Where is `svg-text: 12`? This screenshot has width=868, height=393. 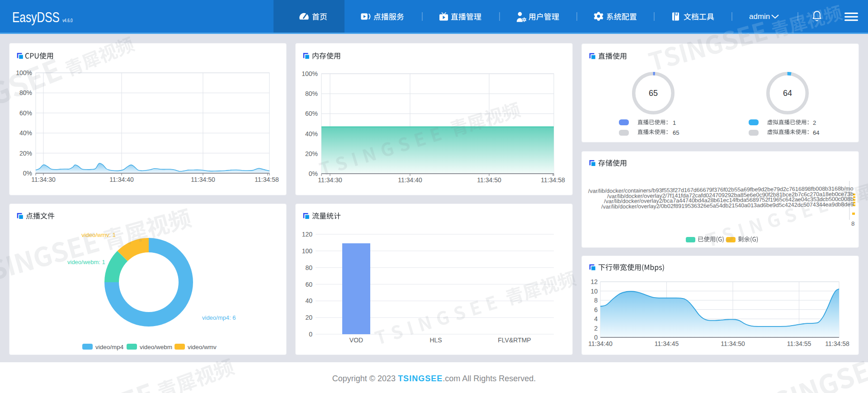 svg-text: 12 is located at coordinates (594, 282).